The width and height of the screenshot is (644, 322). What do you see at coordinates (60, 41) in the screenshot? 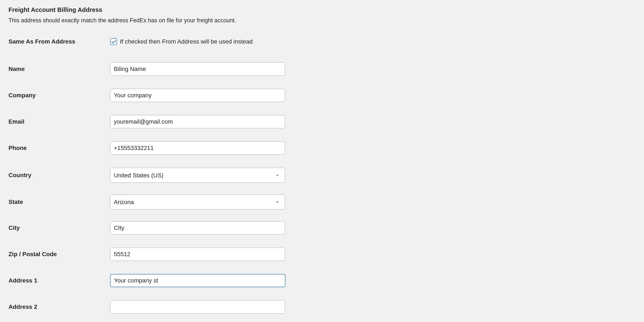
I see `label-same-as-from: Same As From Address` at bounding box center [60, 41].